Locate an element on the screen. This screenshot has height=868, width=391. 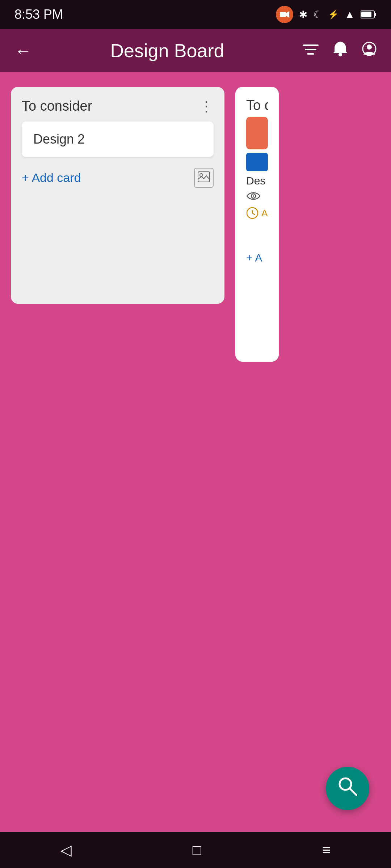
clock-label: A is located at coordinates (264, 213).